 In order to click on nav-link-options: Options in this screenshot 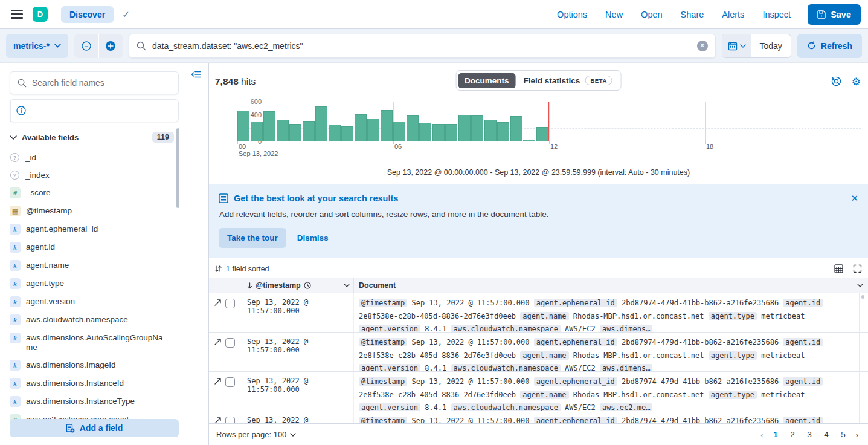, I will do `click(572, 15)`.